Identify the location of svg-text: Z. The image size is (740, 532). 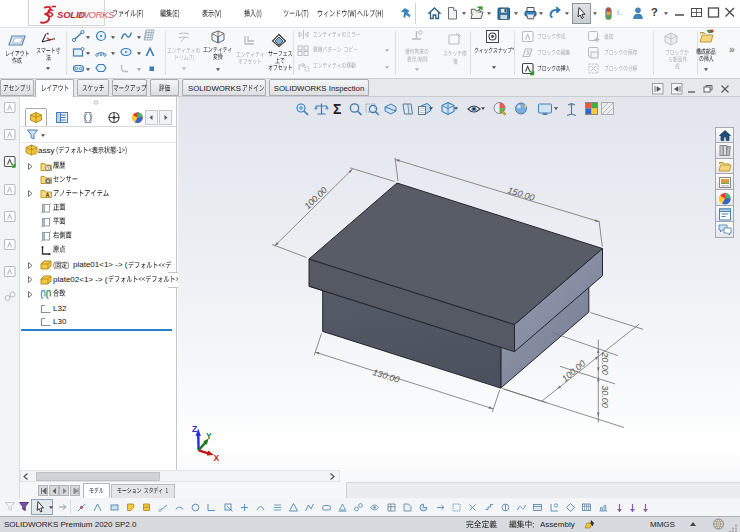
(194, 429).